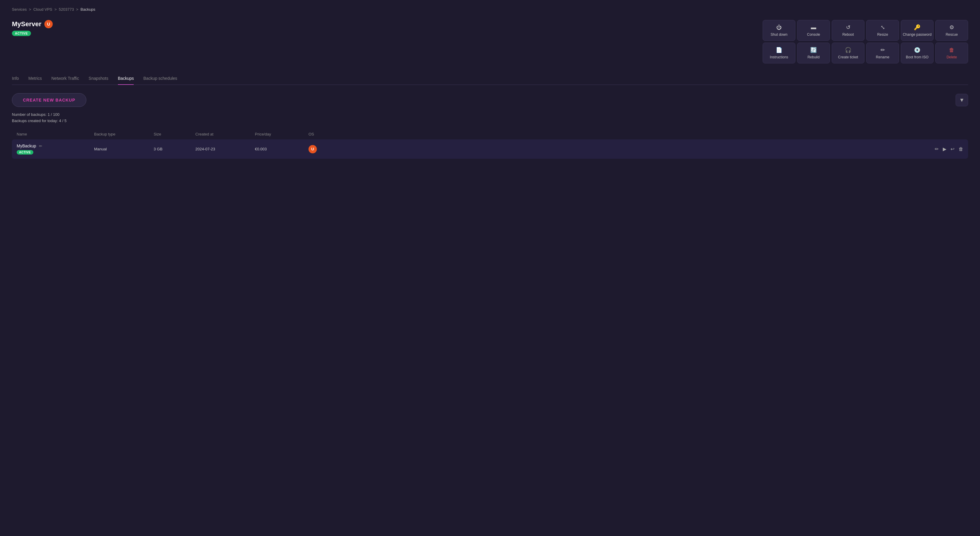  I want to click on col-os: OS, so click(618, 134).